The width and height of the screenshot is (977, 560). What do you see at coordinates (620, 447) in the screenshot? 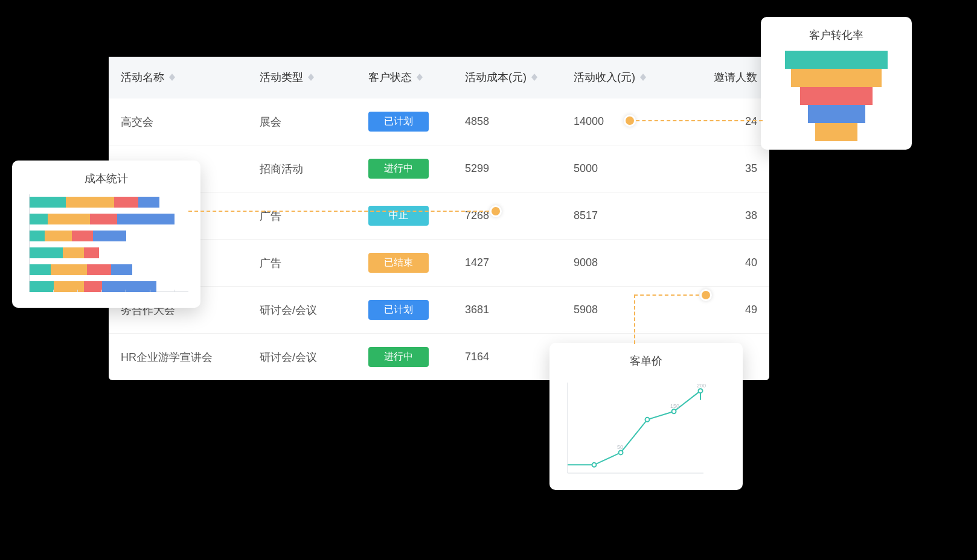
I see `svg-text: 50` at bounding box center [620, 447].